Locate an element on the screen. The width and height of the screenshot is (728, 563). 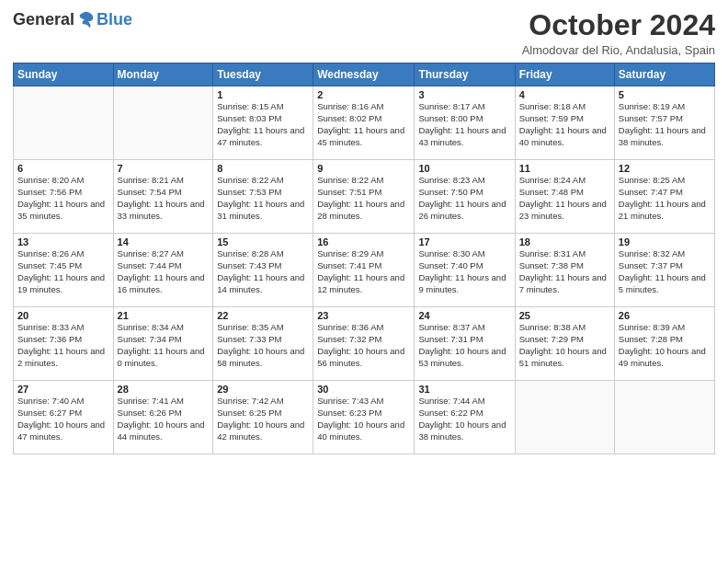
header-row: Sunday Monday Tuesday Wednesday Thursday… is located at coordinates (364, 75).